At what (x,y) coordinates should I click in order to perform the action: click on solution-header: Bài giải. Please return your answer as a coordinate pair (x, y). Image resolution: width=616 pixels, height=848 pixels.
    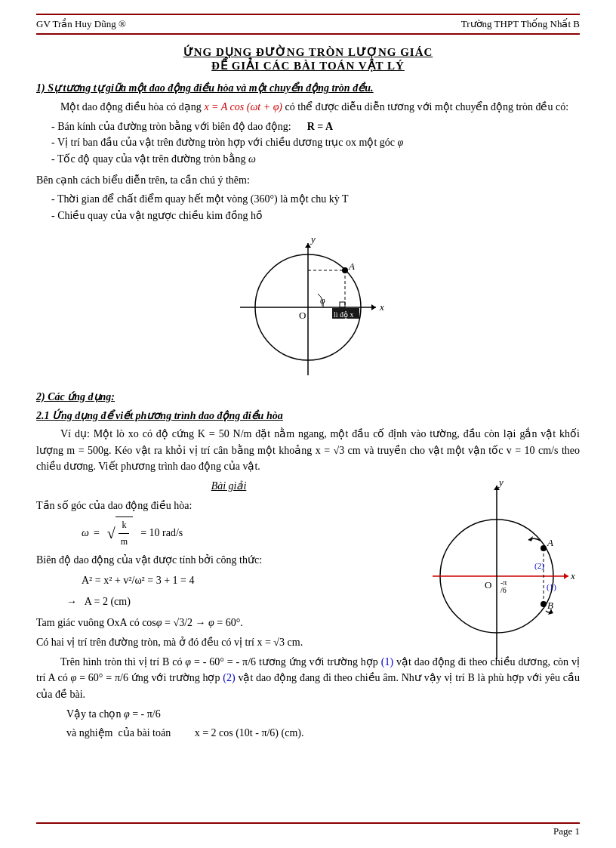
    Looking at the image, I should click on (229, 486).